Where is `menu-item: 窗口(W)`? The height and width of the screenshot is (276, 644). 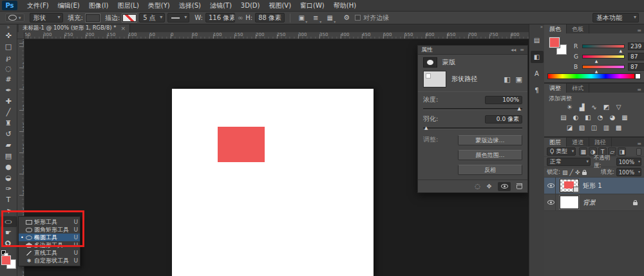
menu-item: 窗口(W) is located at coordinates (312, 5).